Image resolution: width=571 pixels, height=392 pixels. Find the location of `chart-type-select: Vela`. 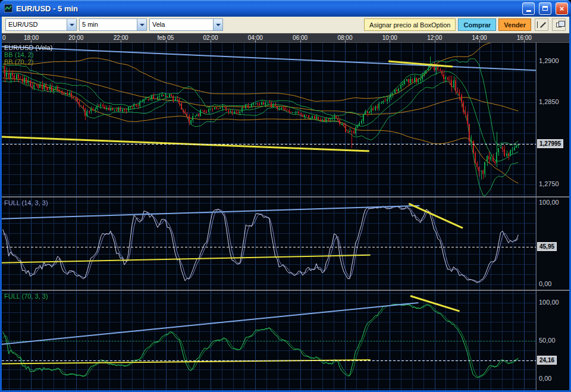

chart-type-select: Vela is located at coordinates (186, 25).